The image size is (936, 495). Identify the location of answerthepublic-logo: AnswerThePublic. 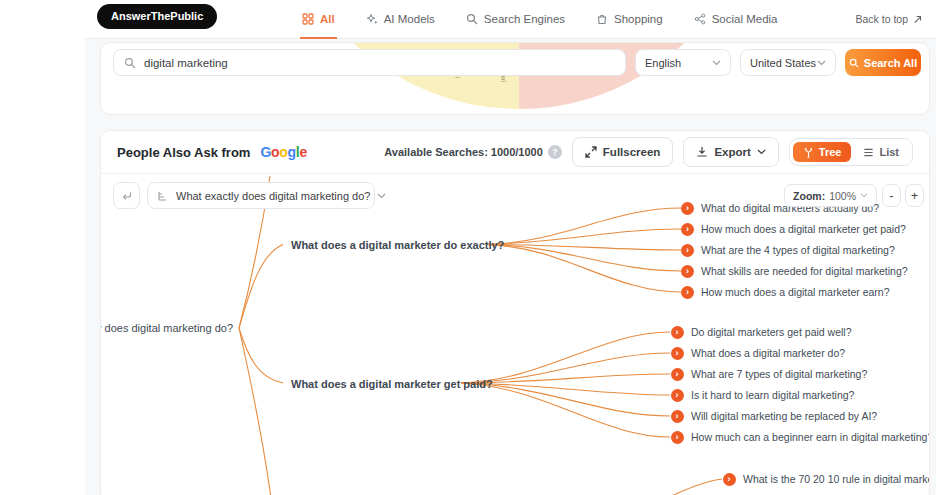
(157, 16).